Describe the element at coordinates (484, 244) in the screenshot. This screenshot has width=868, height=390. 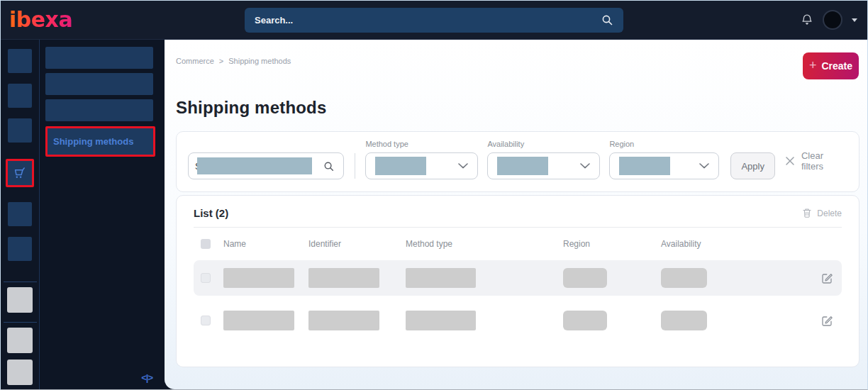
I see `column-header-method-type: Method type` at that location.